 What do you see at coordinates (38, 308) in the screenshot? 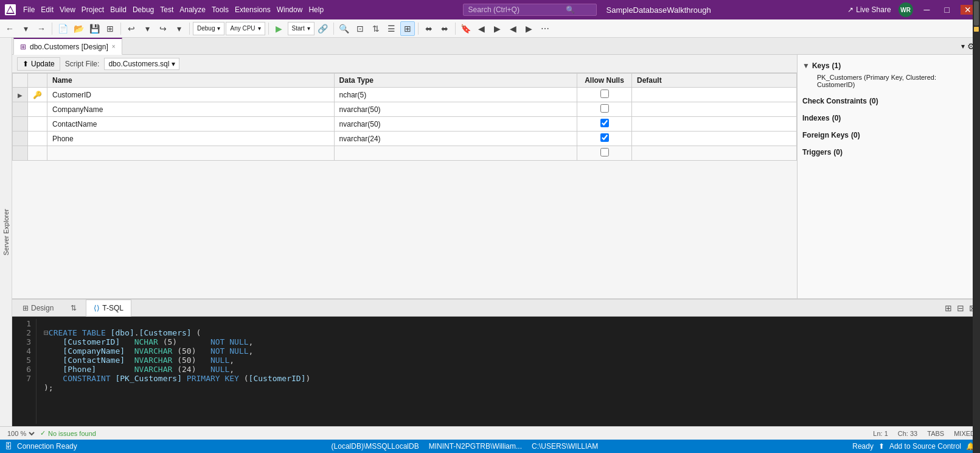
I see `design-tab: ⊞ Design` at bounding box center [38, 308].